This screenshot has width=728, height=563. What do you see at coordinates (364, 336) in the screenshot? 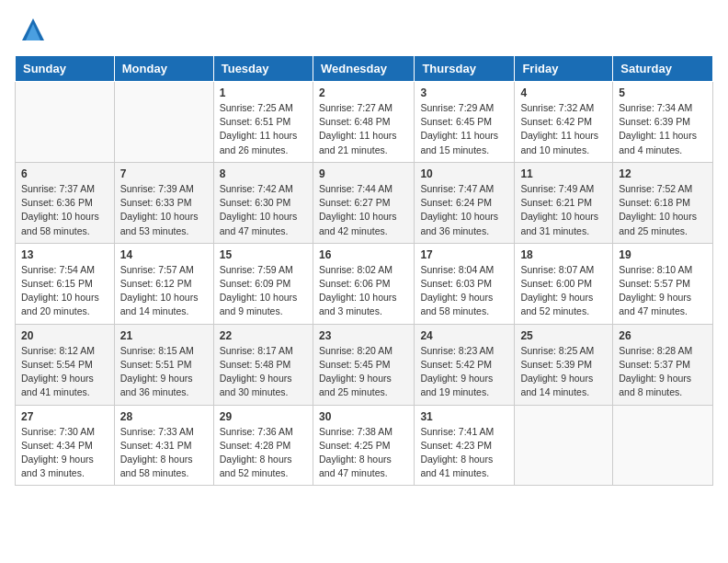
I see `day-number: 23` at bounding box center [364, 336].